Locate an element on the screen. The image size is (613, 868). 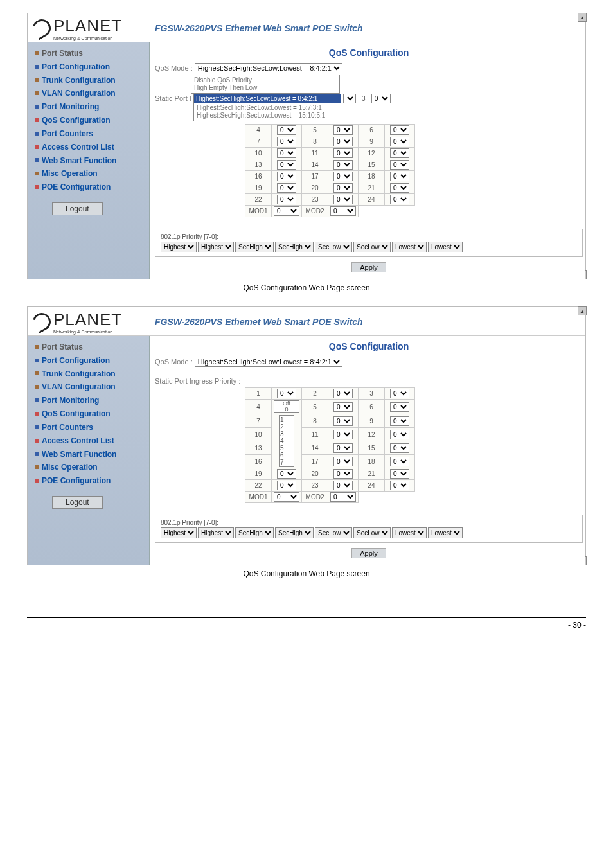
nav-web-smart-function: Web Smart Function is located at coordinates (91, 454).